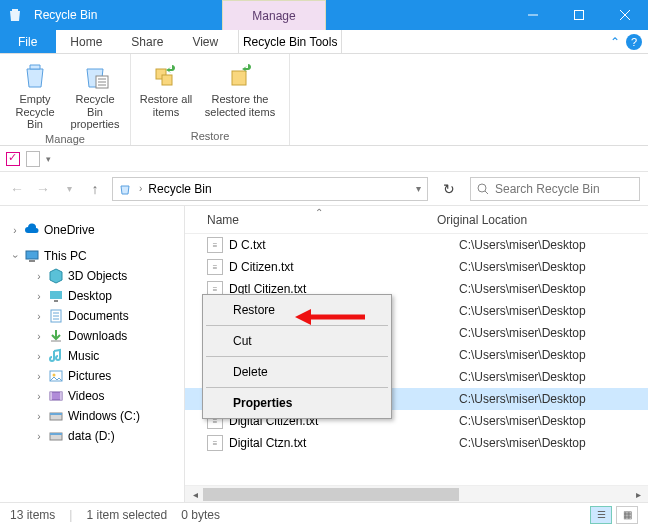  What do you see at coordinates (166, 92) in the screenshot?
I see `restore-all-button: Restore all items` at bounding box center [166, 92].